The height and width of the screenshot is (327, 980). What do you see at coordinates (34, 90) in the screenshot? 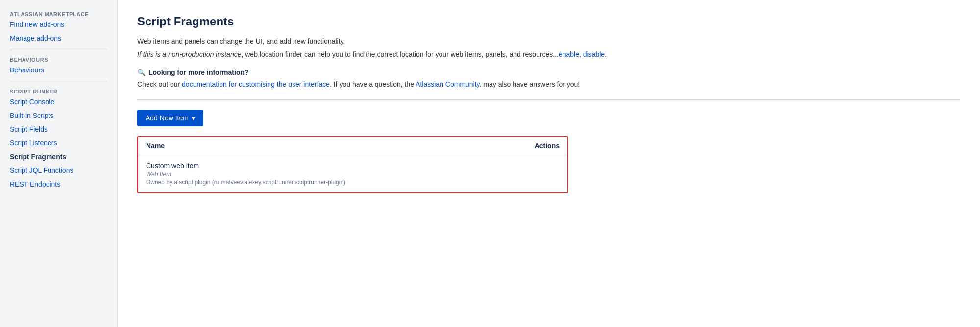
I see `sidebar-section-scriptrunner: SCRIPT RUNNER` at bounding box center [34, 90].